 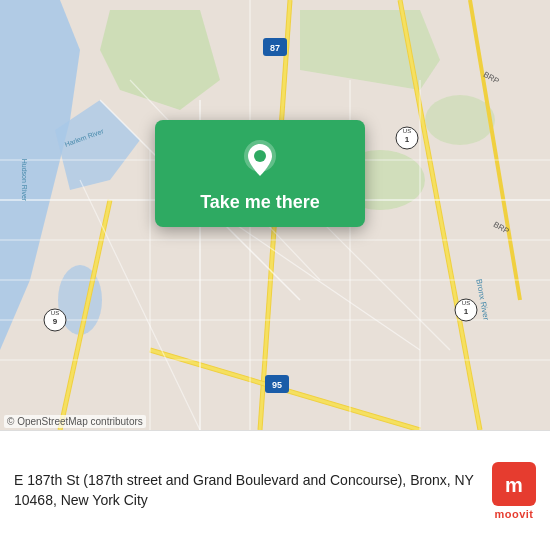 I want to click on svg-text: Hudson River, so click(x=24, y=180).